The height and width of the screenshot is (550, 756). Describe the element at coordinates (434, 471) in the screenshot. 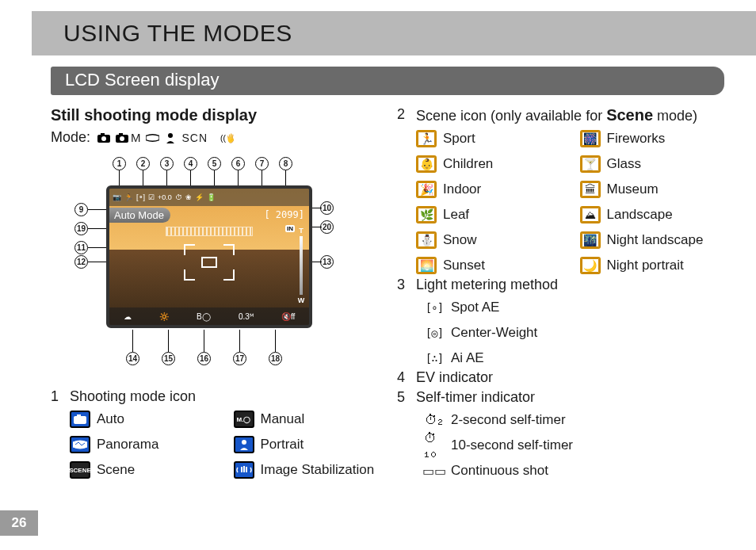

I see `continuous-shot-icon: ▭▭` at that location.